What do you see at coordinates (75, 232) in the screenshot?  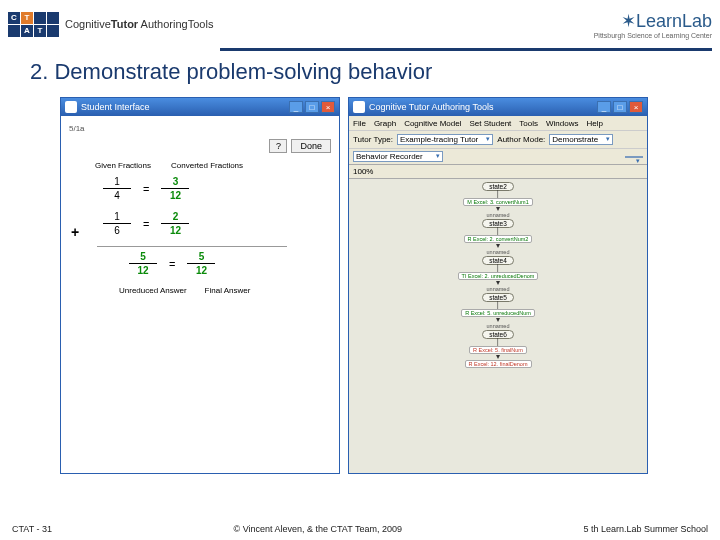 I see `plus-sign: +` at bounding box center [75, 232].